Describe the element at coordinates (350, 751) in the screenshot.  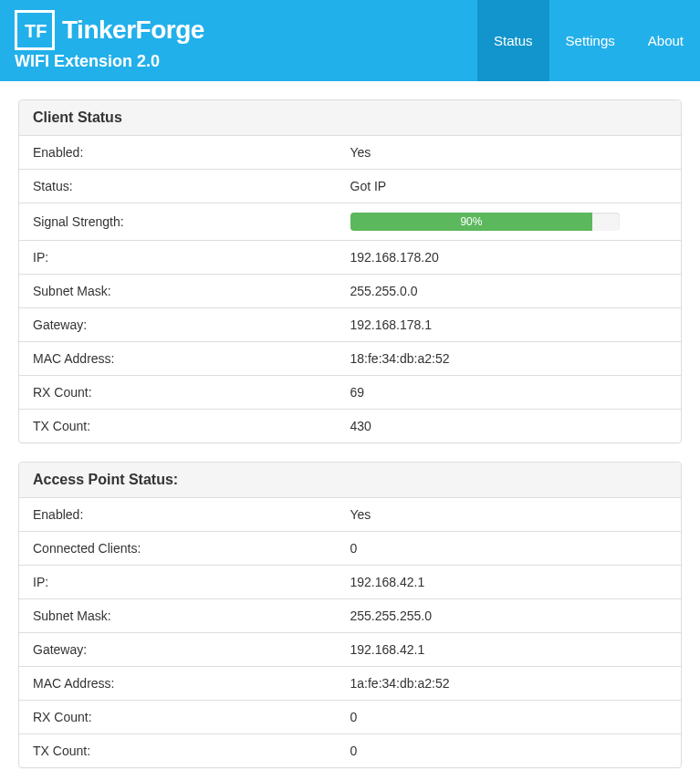
I see `table-row: TX Count: 0` at that location.